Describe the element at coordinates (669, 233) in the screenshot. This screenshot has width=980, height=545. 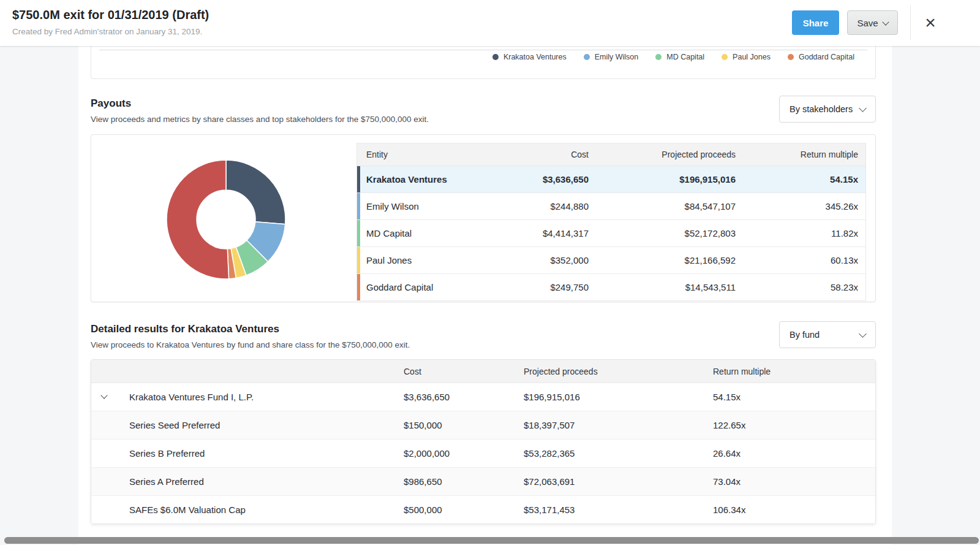
I see `cell-proceeds: $52,172,803` at that location.